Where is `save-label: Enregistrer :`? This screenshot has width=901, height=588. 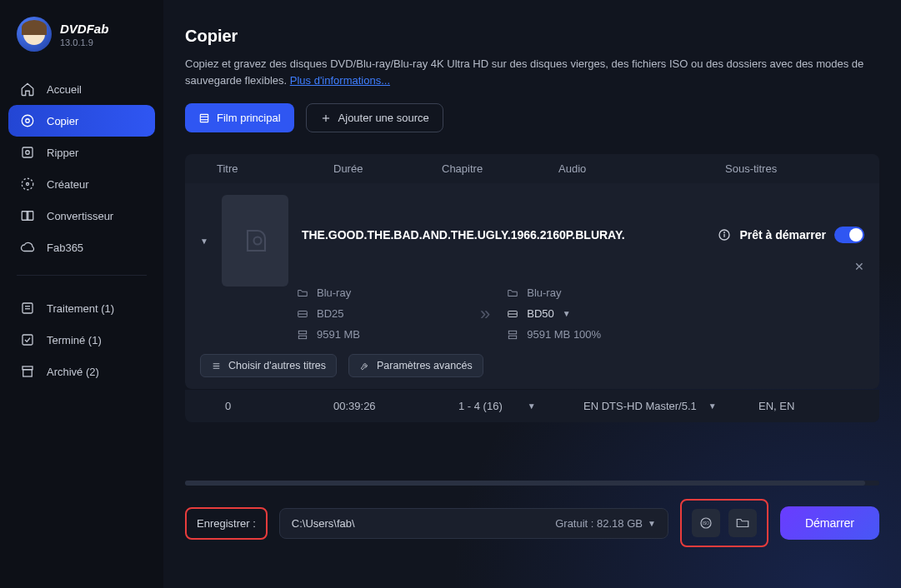 save-label: Enregistrer : is located at coordinates (227, 523).